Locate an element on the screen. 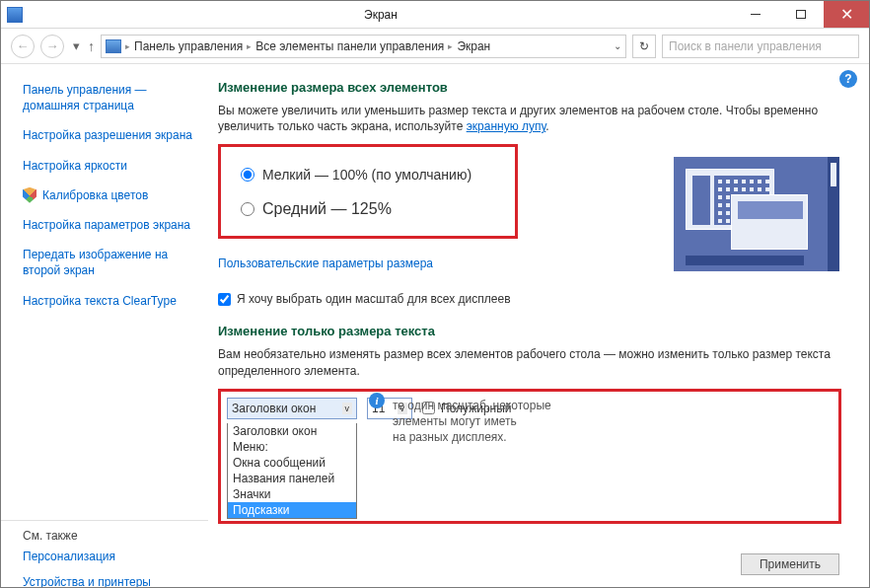 The width and height of the screenshot is (870, 588). sidebar-home: Панель управления —домашняя страница is located at coordinates (111, 98).